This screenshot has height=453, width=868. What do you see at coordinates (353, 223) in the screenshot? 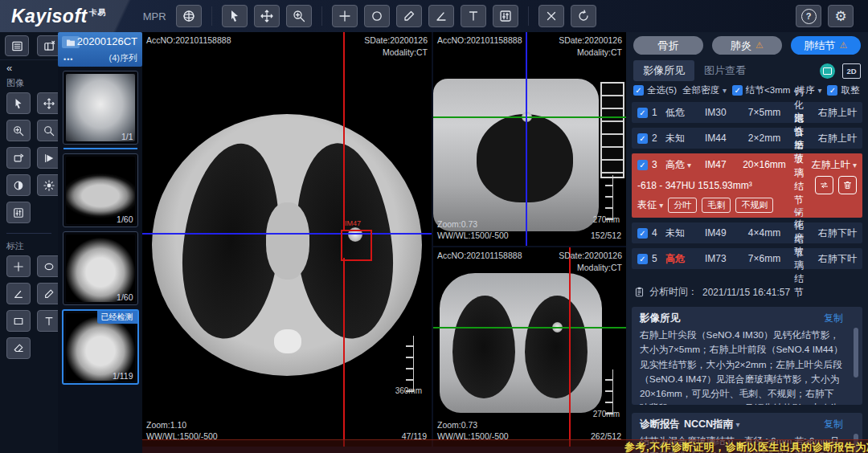
I see `nodule-box-label: IM47` at bounding box center [353, 223].